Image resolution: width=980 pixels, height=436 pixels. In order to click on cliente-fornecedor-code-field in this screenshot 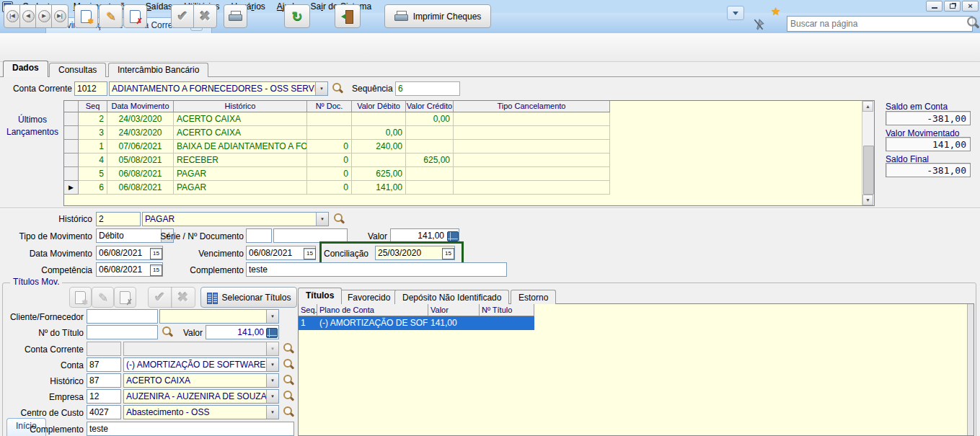, I will do `click(123, 316)`.